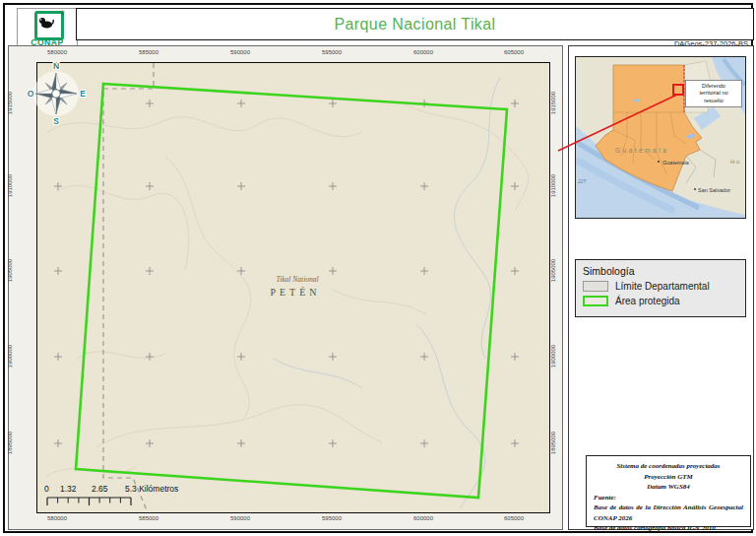 The height and width of the screenshot is (536, 756). What do you see at coordinates (668, 499) in the screenshot?
I see `fuente-label: Fuente:` at bounding box center [668, 499].